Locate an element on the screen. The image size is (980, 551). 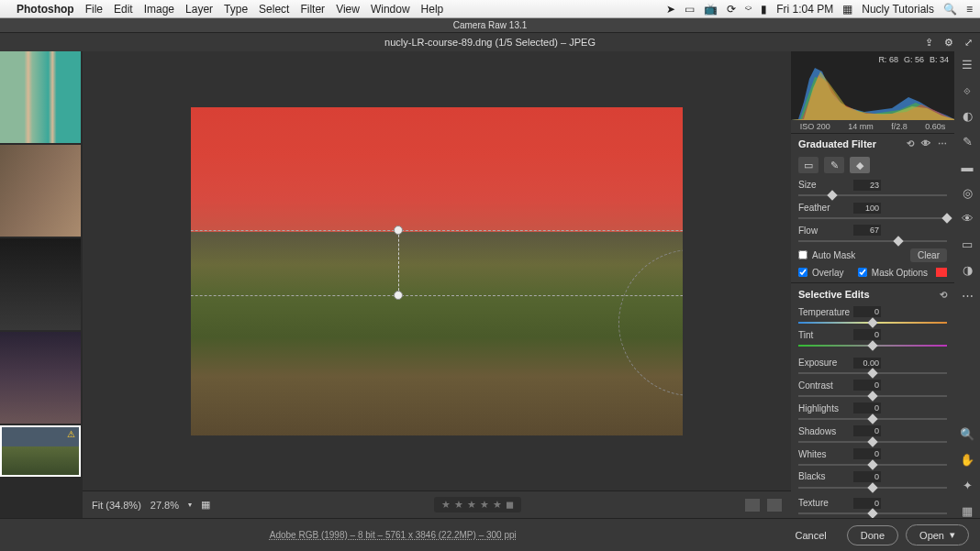
display-icon: ▭ is located at coordinates (690, 9).